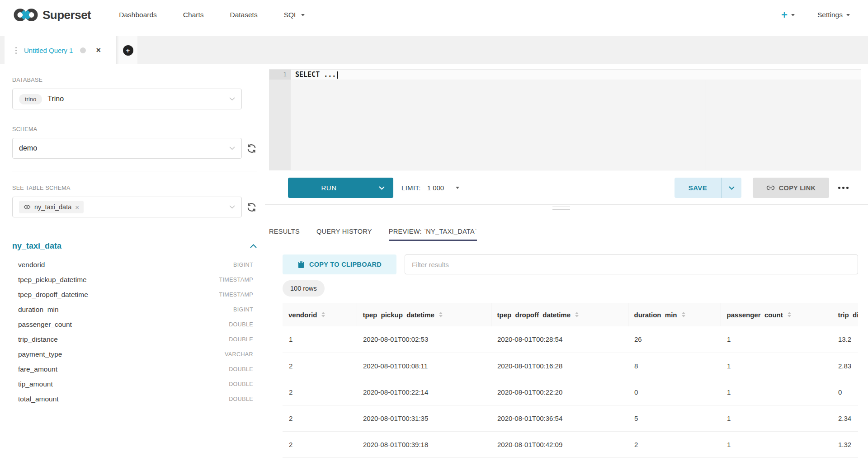  I want to click on run-options-button, so click(382, 188).